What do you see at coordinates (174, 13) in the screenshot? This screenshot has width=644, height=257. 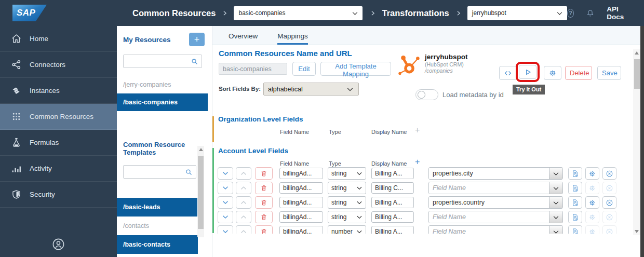 I see `breadcrumb-common-resources: Common Resources` at bounding box center [174, 13].